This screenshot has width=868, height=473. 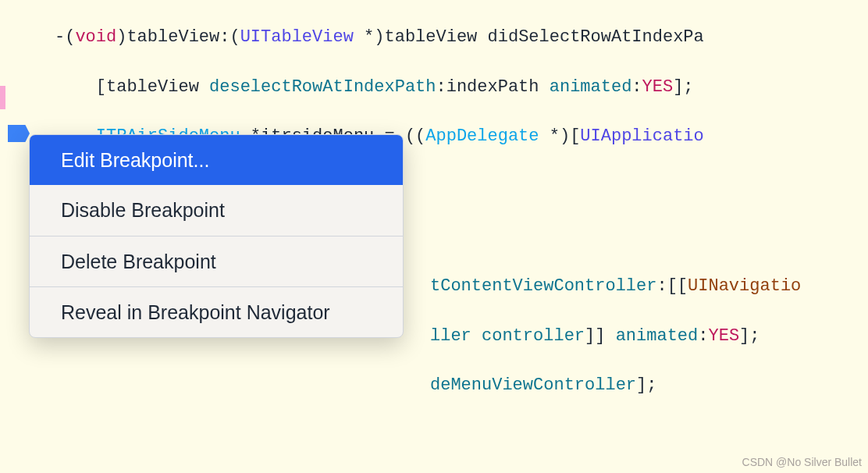 What do you see at coordinates (216, 312) in the screenshot?
I see `menu-reveal-breakpoint: Reveal in Breakpoint Navigator` at bounding box center [216, 312].